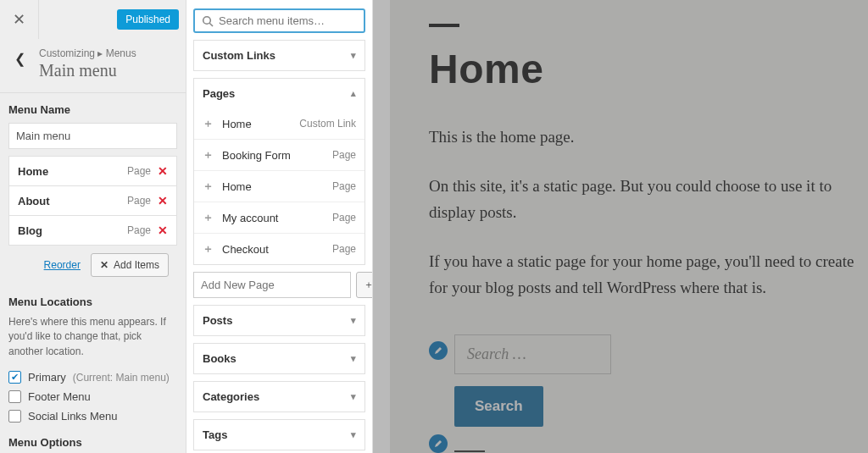 Image resolution: width=868 pixels, height=453 pixels. I want to click on add-page-button: ＋ Add, so click(364, 285).